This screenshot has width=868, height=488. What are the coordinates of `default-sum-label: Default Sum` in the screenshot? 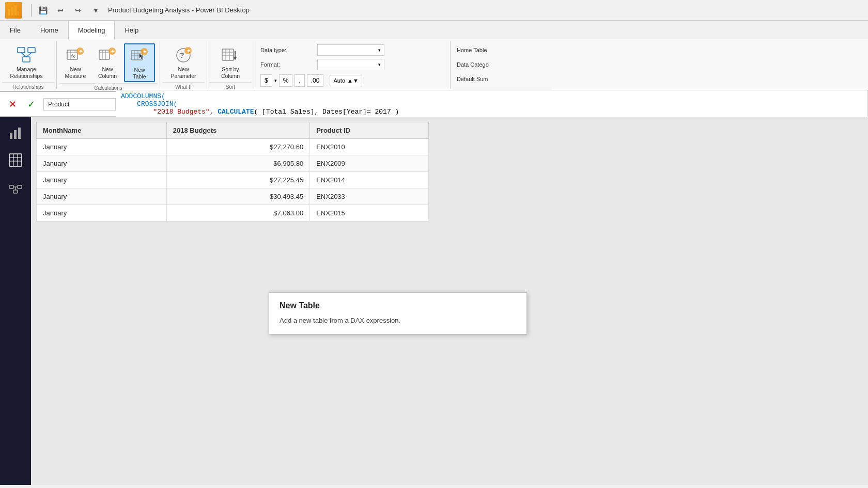 It's located at (483, 79).